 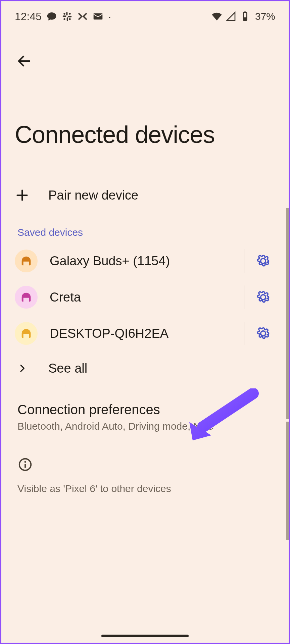 What do you see at coordinates (28, 17) in the screenshot?
I see `status-time: 12:45` at bounding box center [28, 17].